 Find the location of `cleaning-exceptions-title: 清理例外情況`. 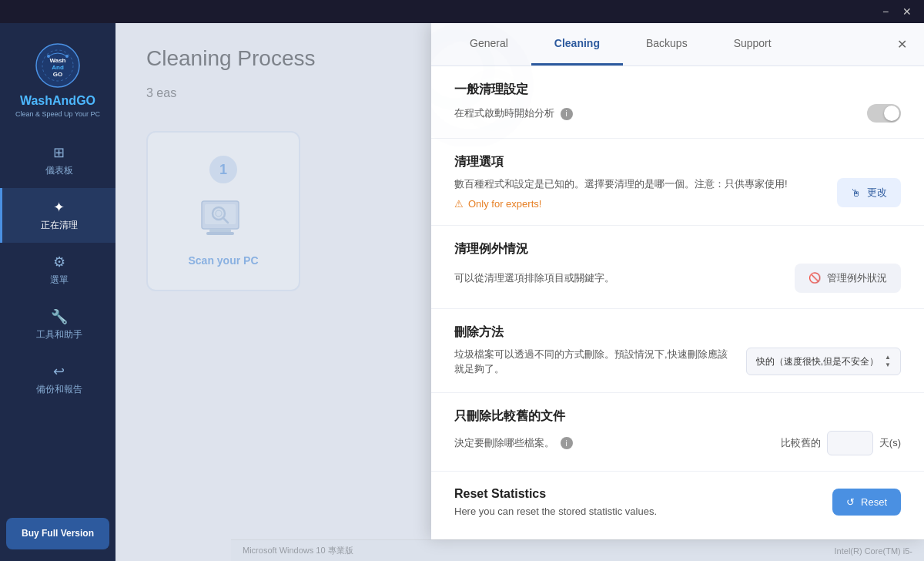

cleaning-exceptions-title: 清理例外情況 is located at coordinates (678, 250).